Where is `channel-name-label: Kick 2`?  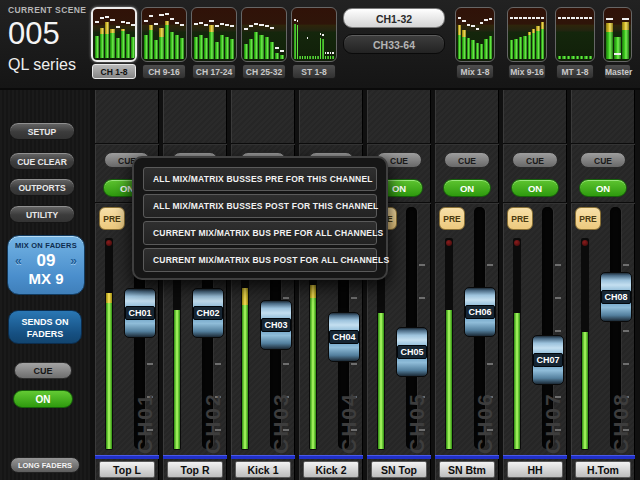
channel-name-label: Kick 2 is located at coordinates (331, 470).